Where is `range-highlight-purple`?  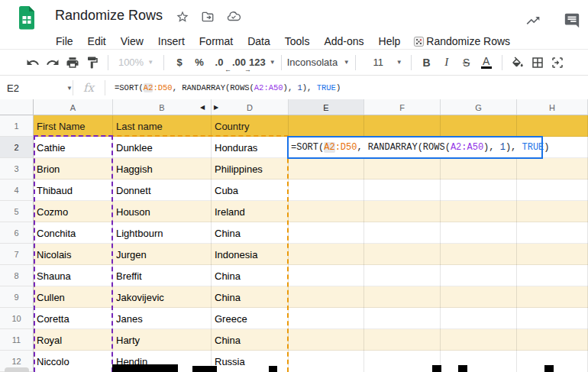 range-highlight-purple is located at coordinates (73, 254).